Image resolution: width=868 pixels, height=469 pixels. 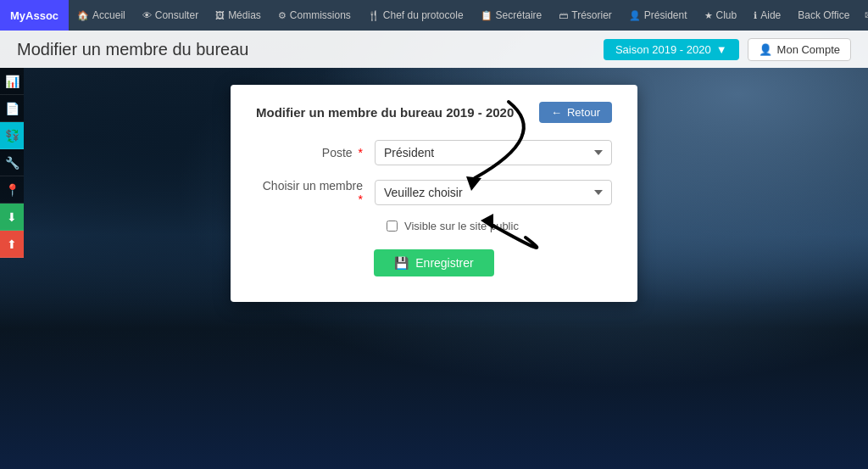 What do you see at coordinates (461, 226) in the screenshot?
I see `checkbox-label: Visible sur le site public` at bounding box center [461, 226].